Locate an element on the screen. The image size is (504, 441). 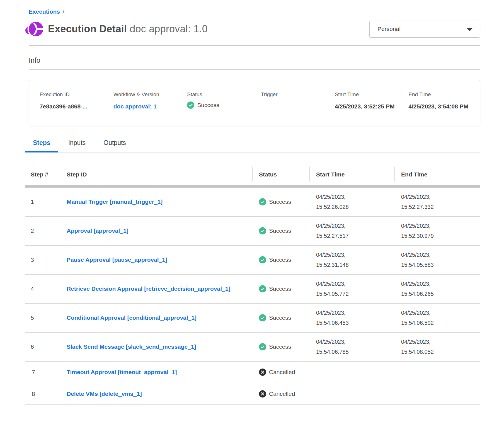
end-clock-line: 15:54:06.592 is located at coordinates (437, 323).